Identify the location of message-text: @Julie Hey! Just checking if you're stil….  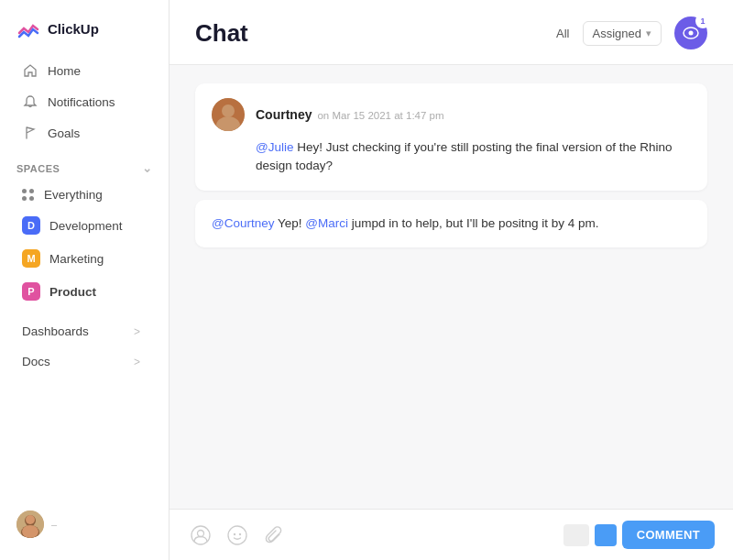
(451, 158).